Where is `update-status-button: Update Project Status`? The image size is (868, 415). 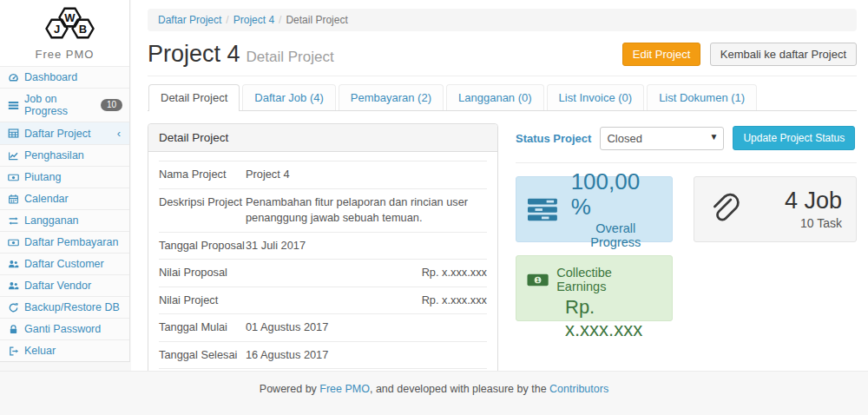 update-status-button: Update Project Status is located at coordinates (793, 138).